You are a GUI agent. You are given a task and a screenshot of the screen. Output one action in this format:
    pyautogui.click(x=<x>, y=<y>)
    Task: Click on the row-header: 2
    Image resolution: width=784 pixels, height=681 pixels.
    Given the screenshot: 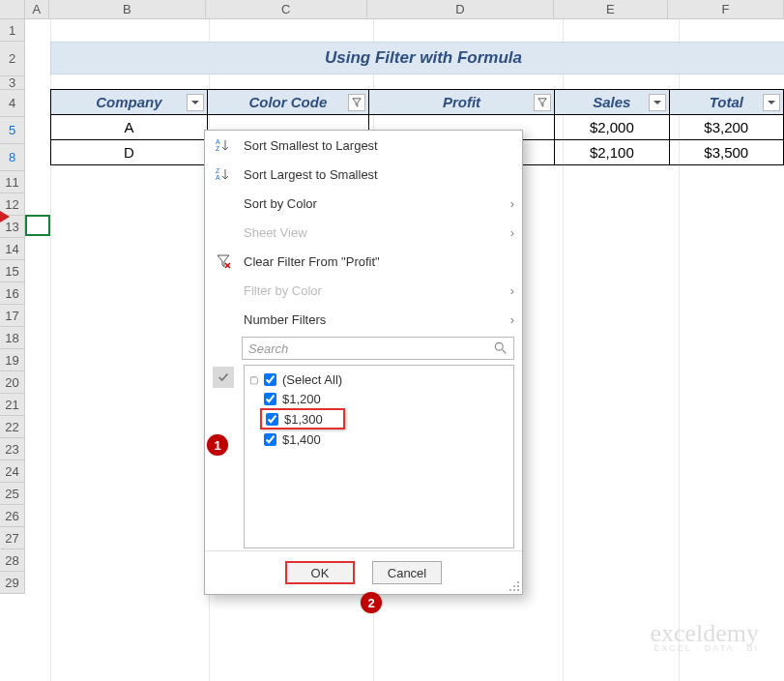 What is the action you would take?
    pyautogui.click(x=13, y=59)
    